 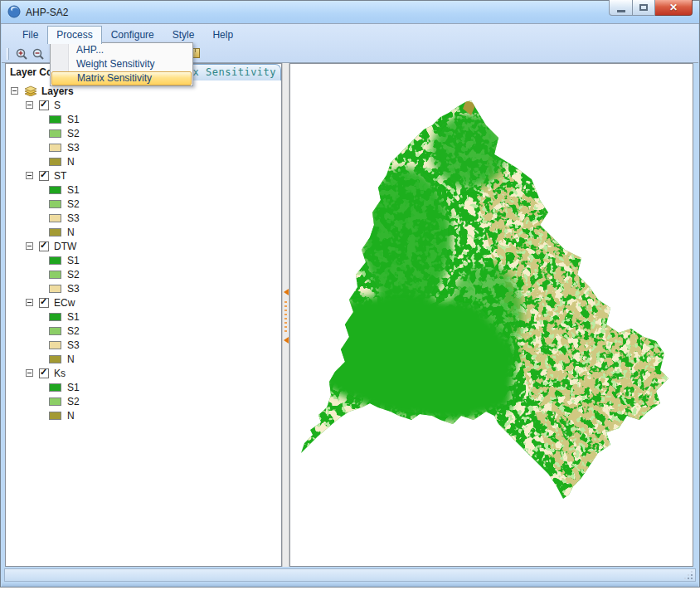 What do you see at coordinates (14, 12) in the screenshot?
I see `app-icon` at bounding box center [14, 12].